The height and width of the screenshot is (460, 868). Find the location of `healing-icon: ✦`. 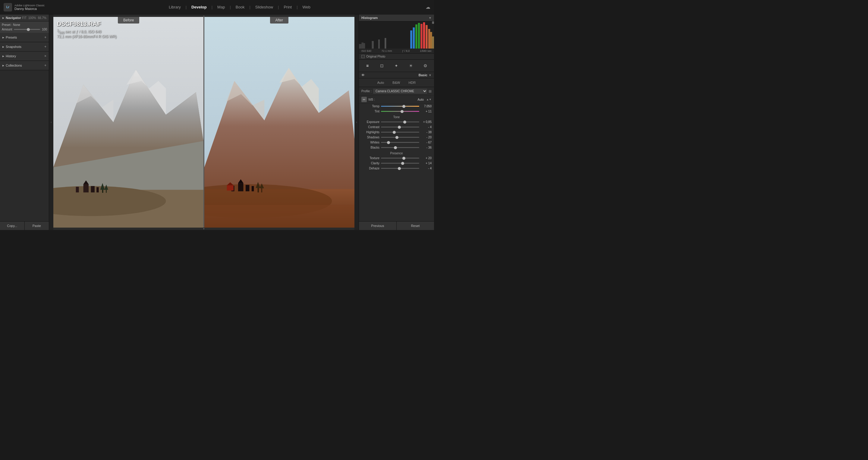

healing-icon: ✦ is located at coordinates (396, 66).